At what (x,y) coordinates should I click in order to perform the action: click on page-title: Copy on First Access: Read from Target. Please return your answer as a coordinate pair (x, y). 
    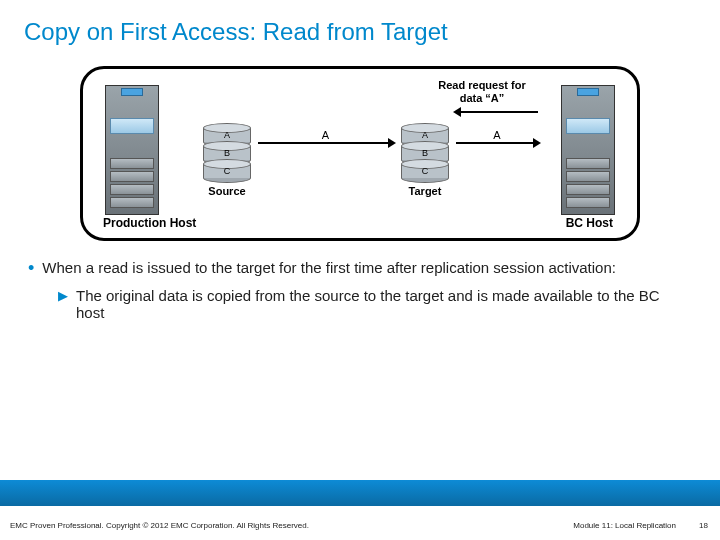
    Looking at the image, I should click on (360, 23).